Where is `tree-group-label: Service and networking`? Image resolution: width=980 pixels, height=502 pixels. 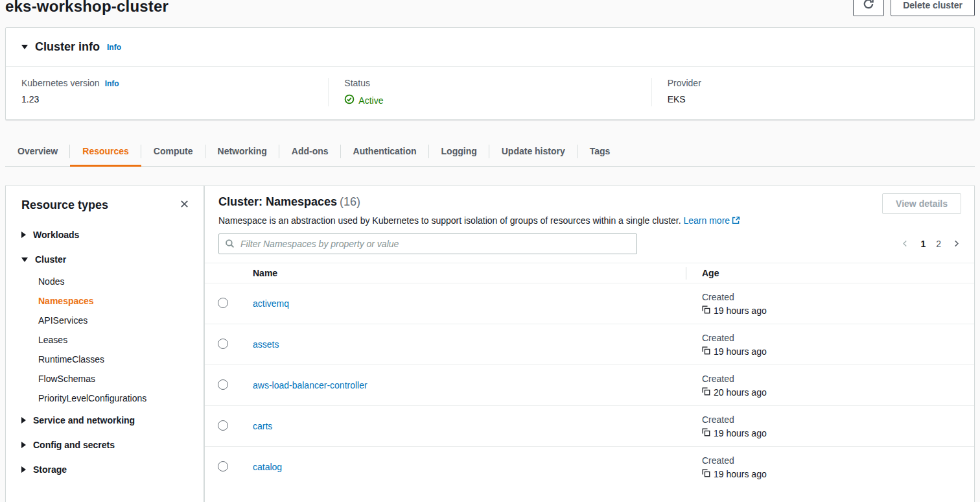 tree-group-label: Service and networking is located at coordinates (84, 420).